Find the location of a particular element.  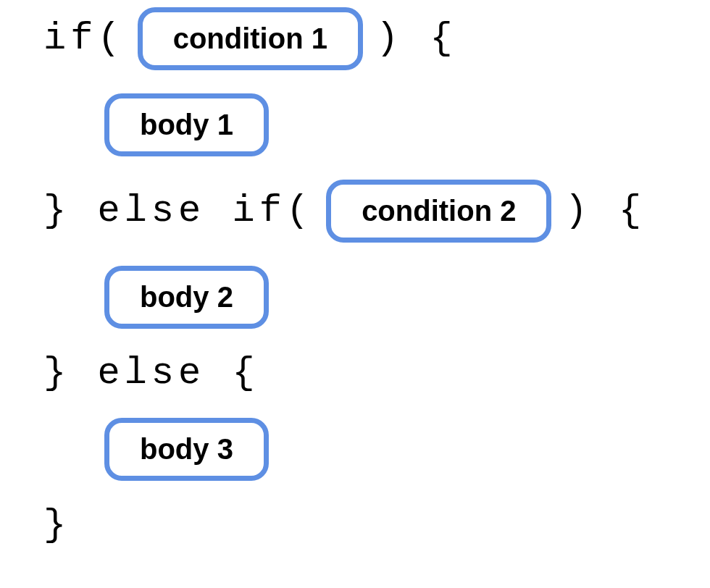

close-paren-2: ) is located at coordinates (578, 211).